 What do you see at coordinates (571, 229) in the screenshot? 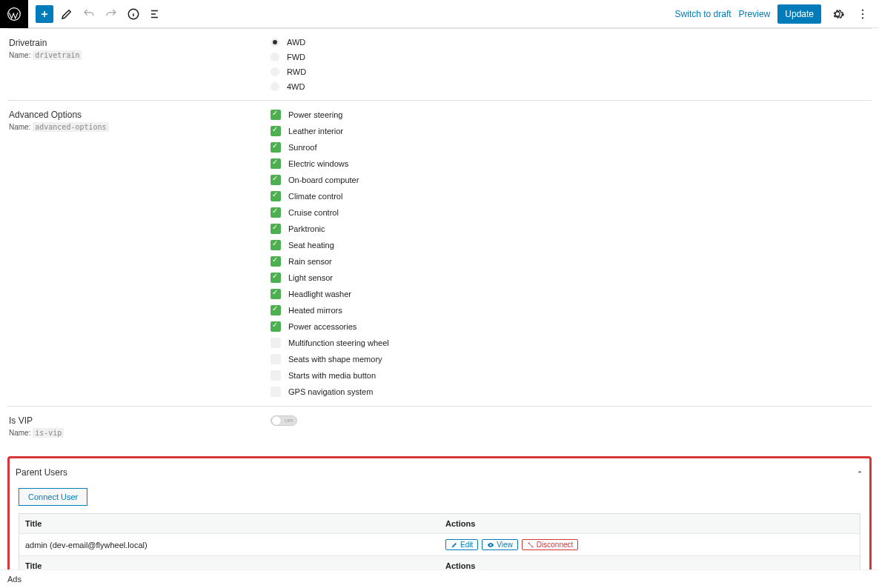
I see `checkbox-option: Parktronic` at bounding box center [571, 229].